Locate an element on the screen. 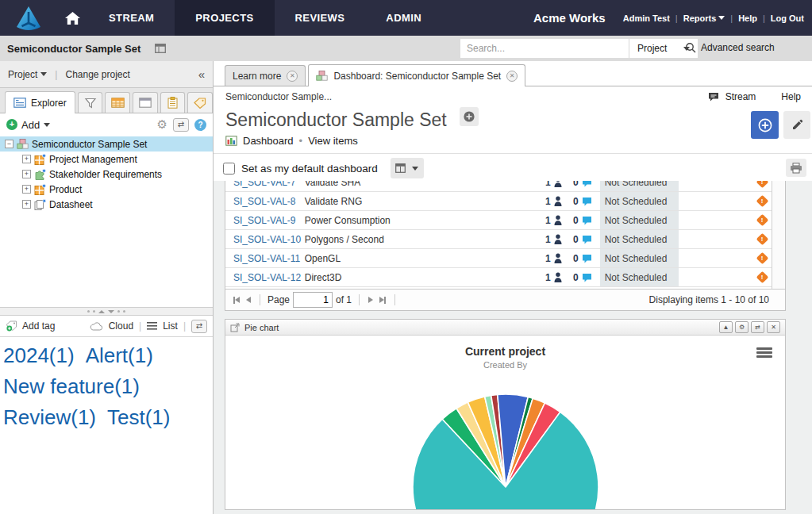 This screenshot has width=812, height=514. tag-list-view-link: List is located at coordinates (170, 326).